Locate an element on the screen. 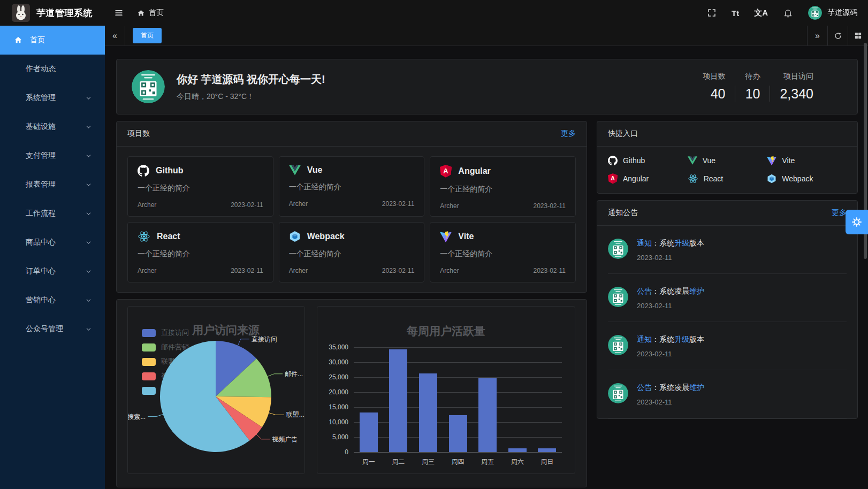 The width and height of the screenshot is (868, 489). quick-link-github: Github is located at coordinates (648, 161).